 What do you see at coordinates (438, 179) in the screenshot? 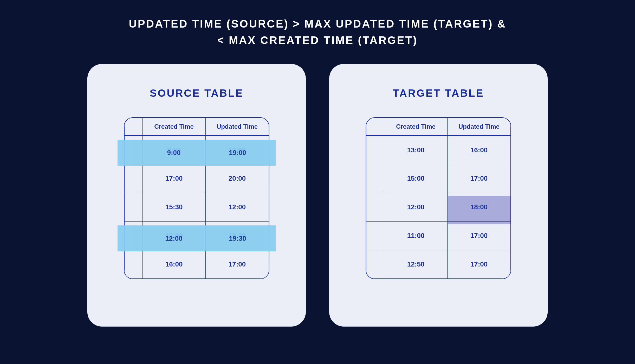
I see `table-row: 15:00 17:00` at bounding box center [438, 179].